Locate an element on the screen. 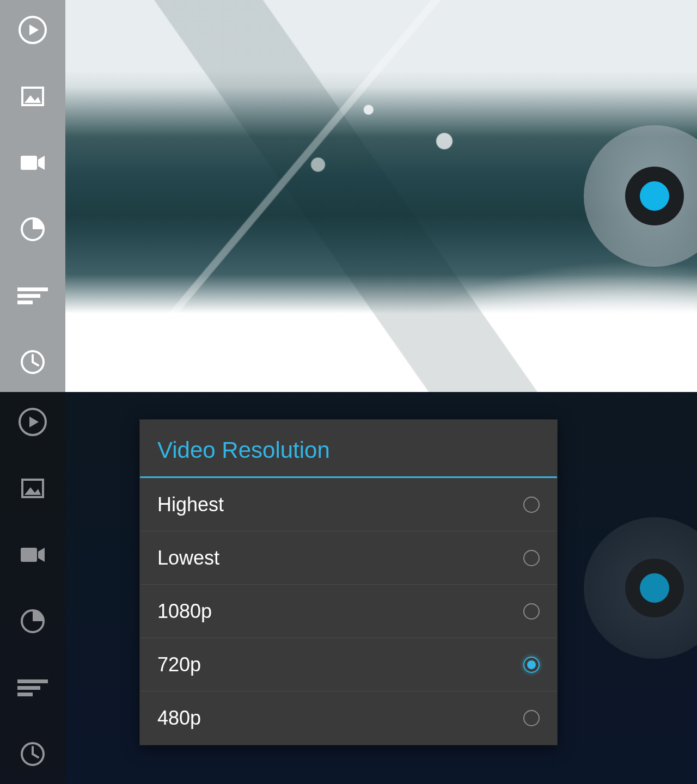 The image size is (697, 784). dialog-title: Video Resolution is located at coordinates (348, 450).